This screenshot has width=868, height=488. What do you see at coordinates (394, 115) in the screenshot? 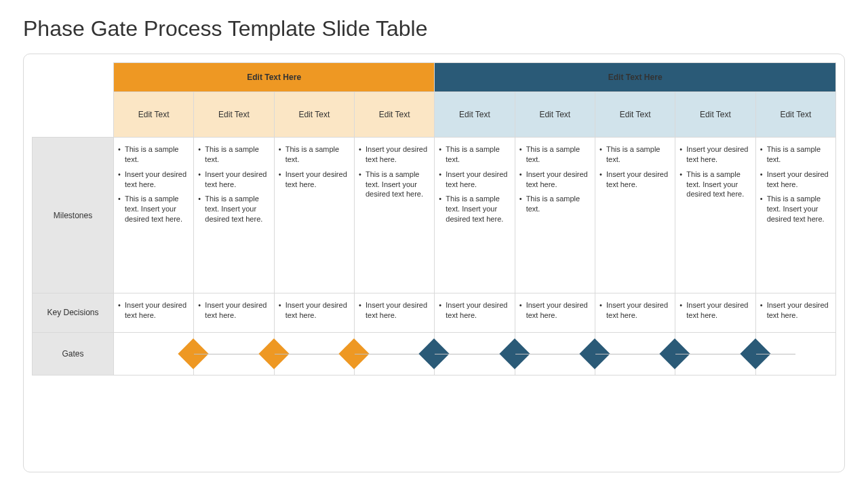
I see `col-header-4: Edit Text` at bounding box center [394, 115].